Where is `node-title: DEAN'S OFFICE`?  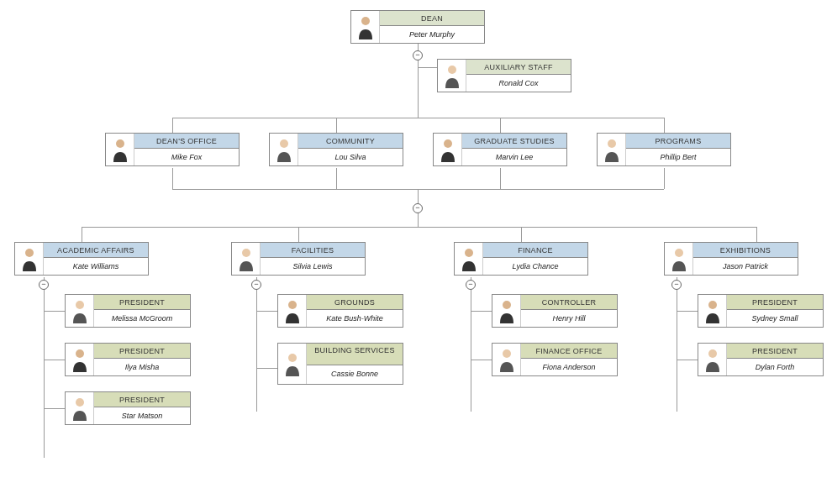 node-title: DEAN'S OFFICE is located at coordinates (187, 141).